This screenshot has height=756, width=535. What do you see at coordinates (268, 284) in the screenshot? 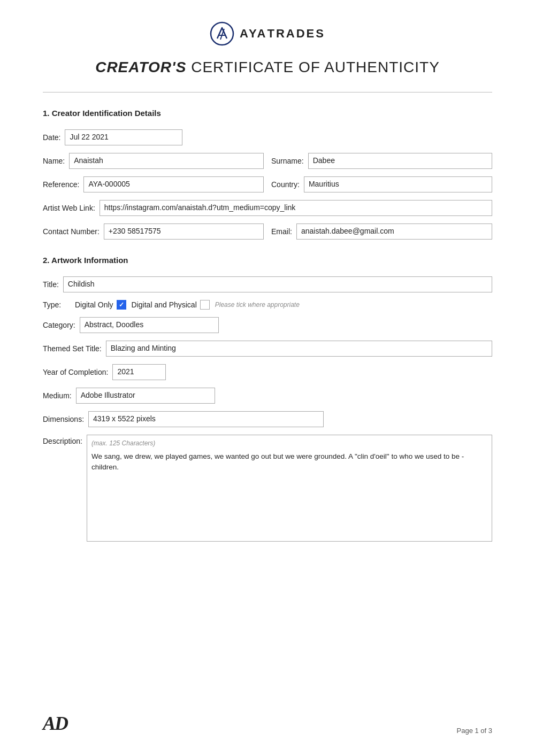
I see `artwork-title-row: Title: Childish` at bounding box center [268, 284].